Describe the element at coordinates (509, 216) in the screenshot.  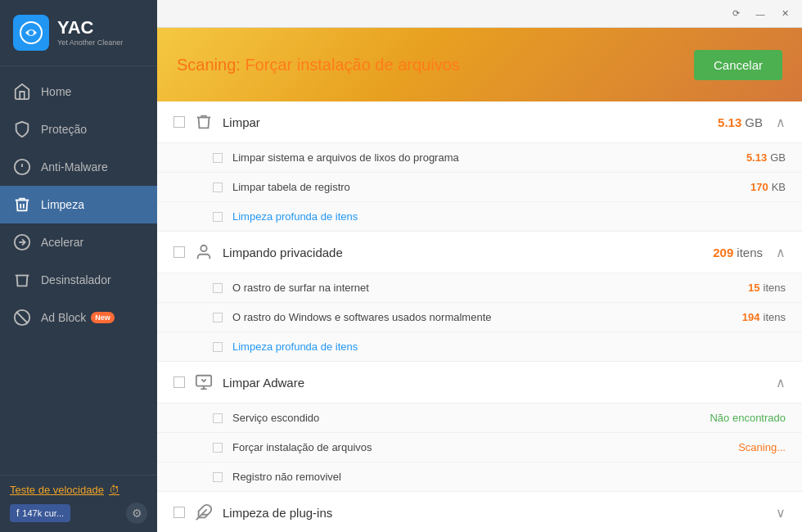
I see `deep-clean-link-1: Limpeza profunda de itens` at that location.